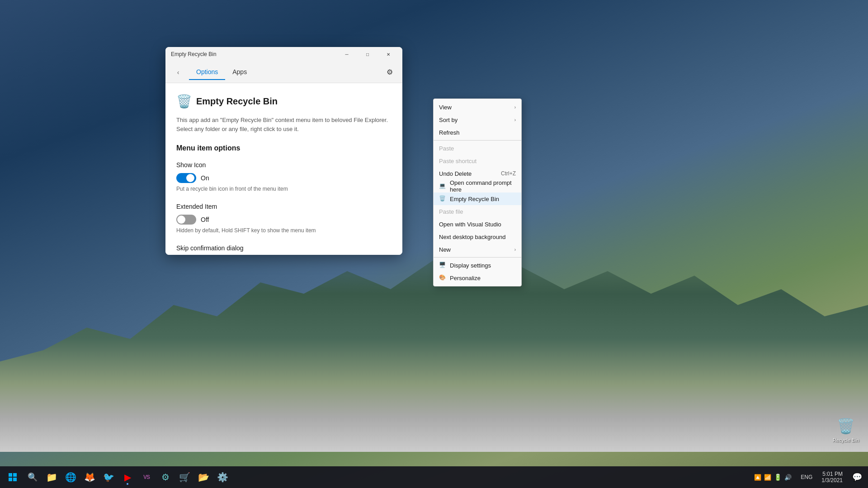 This screenshot has height=488, width=868. Describe the element at coordinates (475, 199) in the screenshot. I see `ctx-empty-recycle-bin-label: Empty Recycle Bin` at that location.